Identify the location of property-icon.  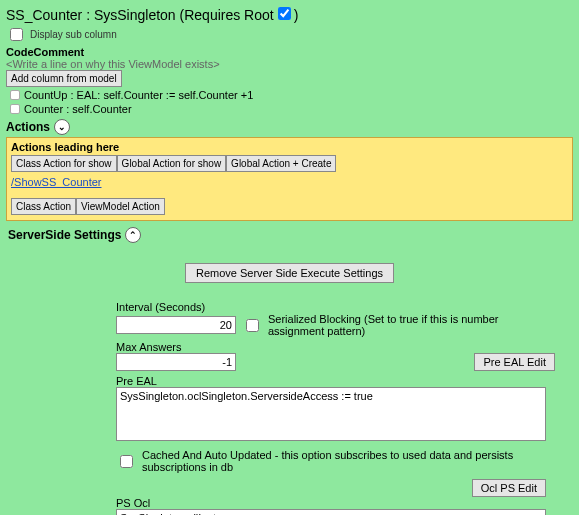
(15, 109).